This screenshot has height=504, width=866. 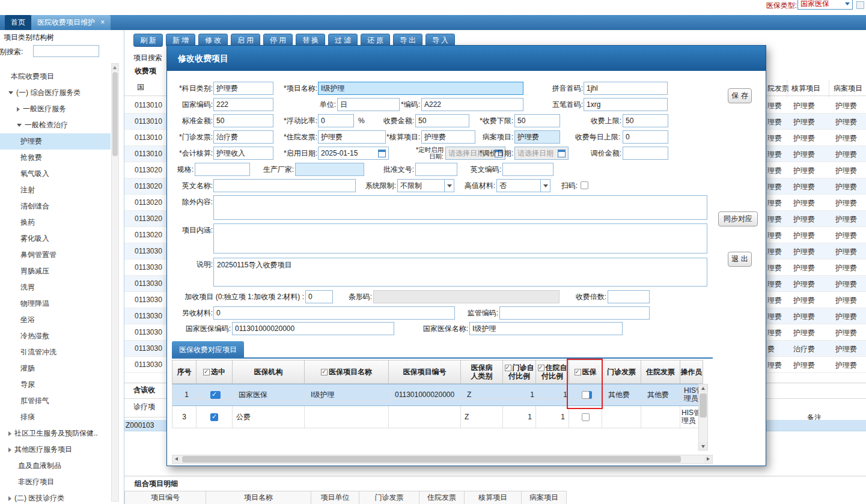 I want to click on tab-insurance-mapping: 医保收费对应项目, so click(x=208, y=350).